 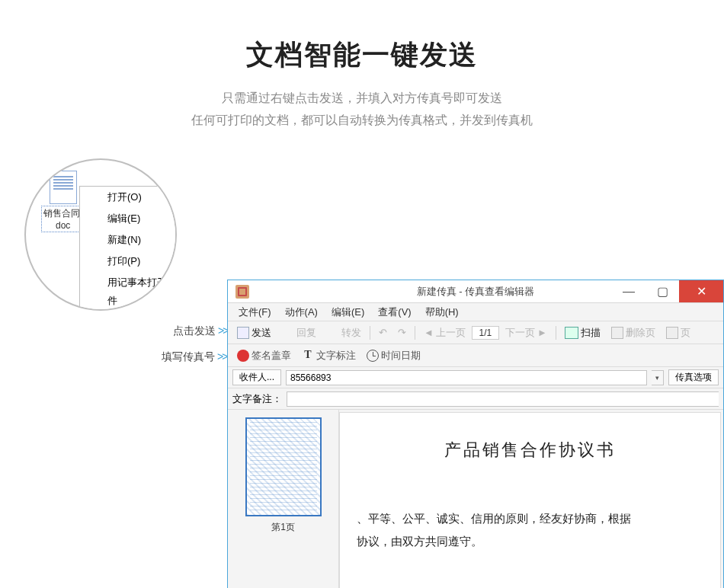 What do you see at coordinates (672, 333) in the screenshot?
I see `page-icon` at bounding box center [672, 333].